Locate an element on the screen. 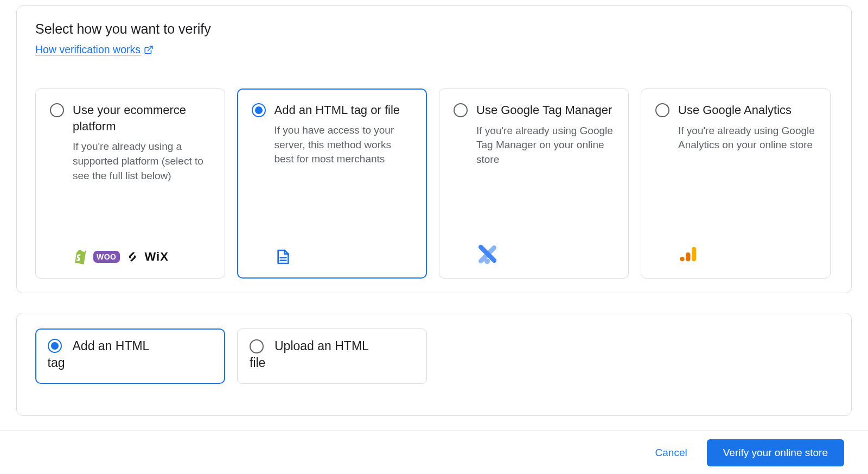  google-tag-manager-icon is located at coordinates (487, 254).